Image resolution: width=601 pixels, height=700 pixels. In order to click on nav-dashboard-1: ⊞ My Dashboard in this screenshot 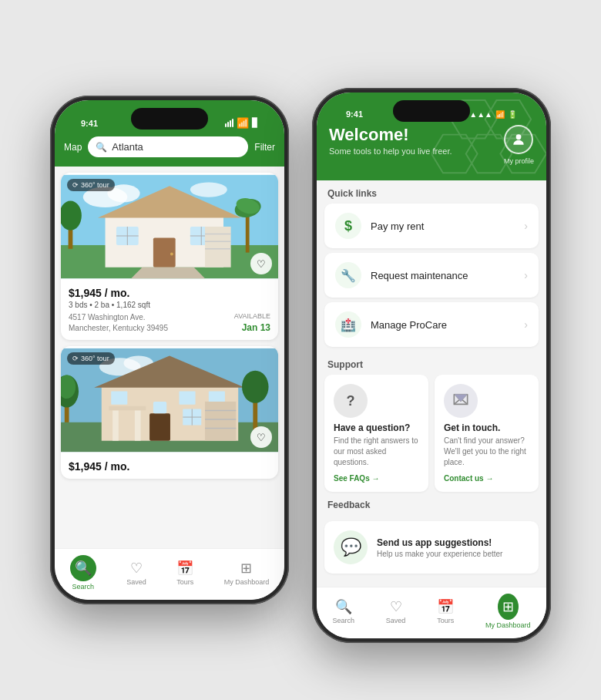, I will do `click(247, 573)`.